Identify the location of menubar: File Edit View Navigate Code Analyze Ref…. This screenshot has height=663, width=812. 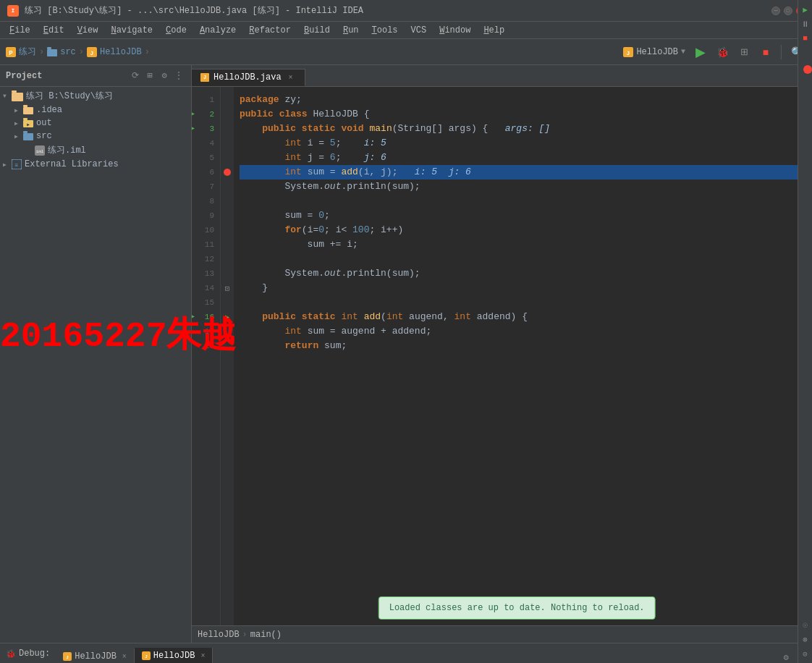
(406, 30).